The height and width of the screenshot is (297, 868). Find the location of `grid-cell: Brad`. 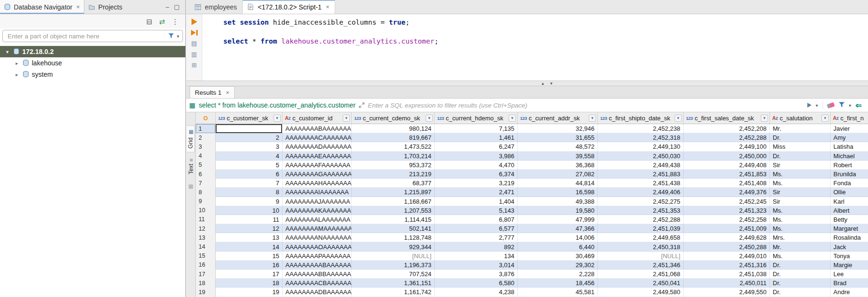

grid-cell: Brad is located at coordinates (850, 283).